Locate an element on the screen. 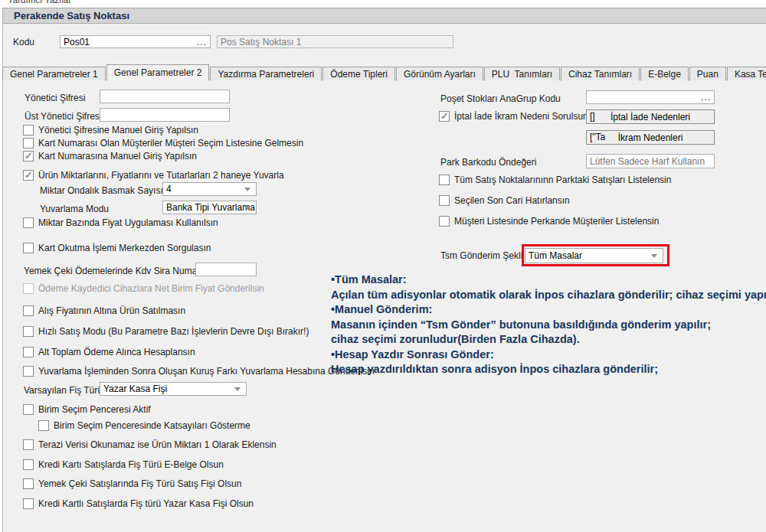  window-title: Perakende Satış Noktası is located at coordinates (72, 15).